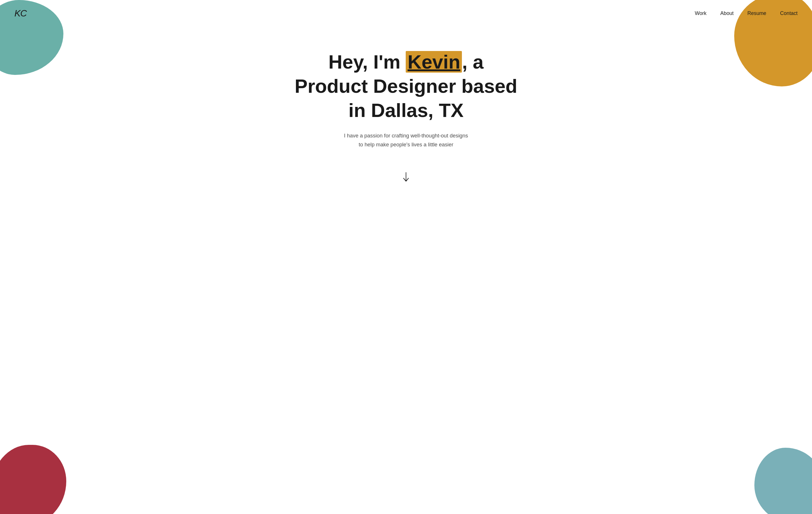 Image resolution: width=812 pixels, height=514 pixels. I want to click on hero-prefix: Hey, I'm, so click(367, 62).